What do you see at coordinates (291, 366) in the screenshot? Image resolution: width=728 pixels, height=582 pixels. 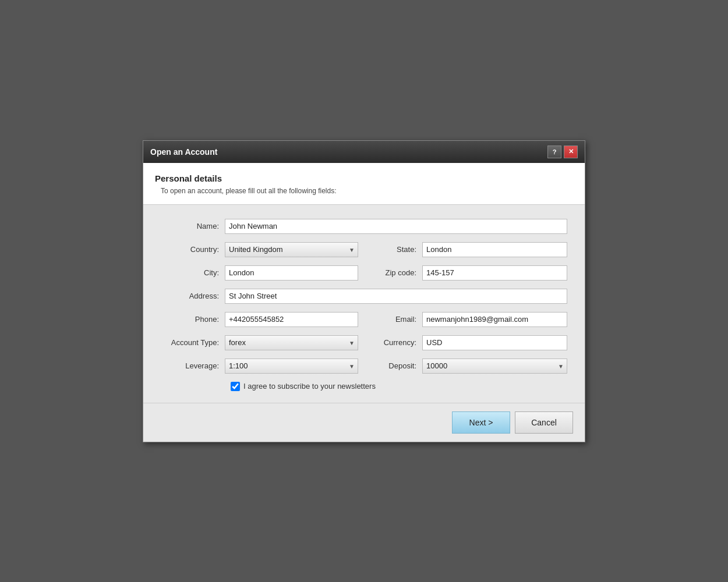 I see `leverage-select: 1:1 1:10 1:50 1:100 1:200 1:500` at bounding box center [291, 366].